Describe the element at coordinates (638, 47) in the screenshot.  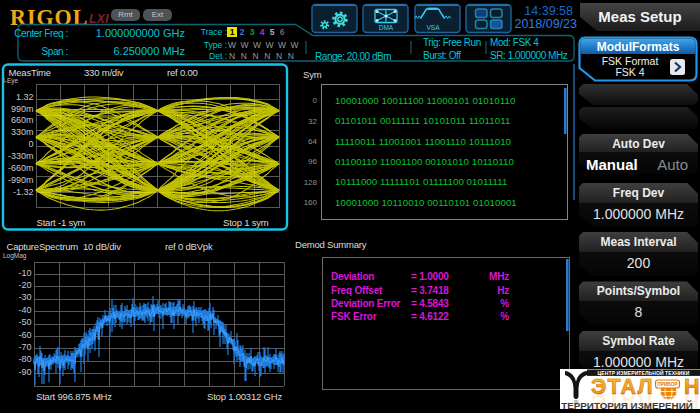
I see `svg-text: ModulFormats` at that location.